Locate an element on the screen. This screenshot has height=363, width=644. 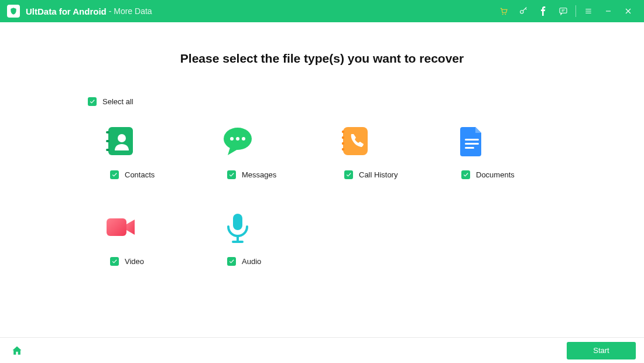
app-title: UltData for Android is located at coordinates (66, 12).